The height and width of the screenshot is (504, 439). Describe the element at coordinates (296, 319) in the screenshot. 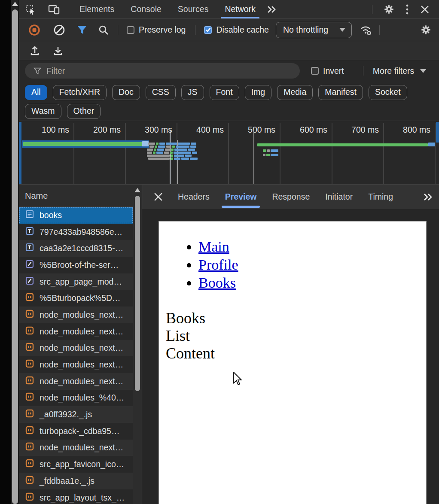

I see `preview-body-line: Books` at that location.